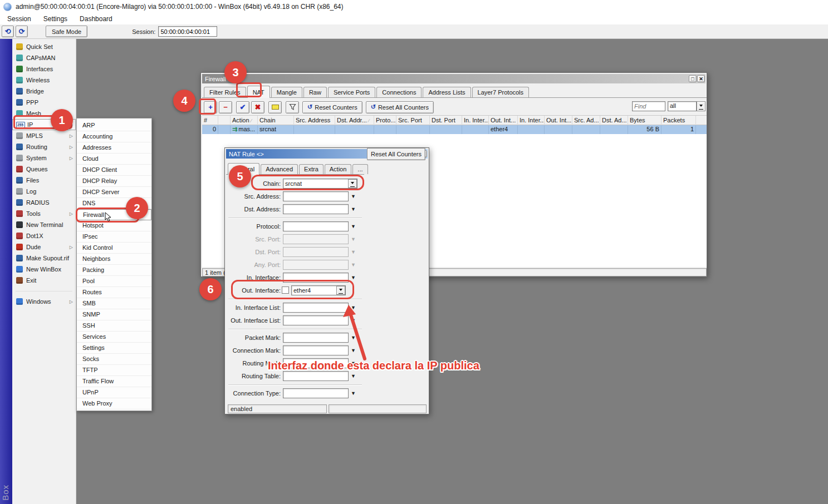 The width and height of the screenshot is (828, 504). Describe the element at coordinates (114, 337) in the screenshot. I see `submenu-item: Services` at that location.